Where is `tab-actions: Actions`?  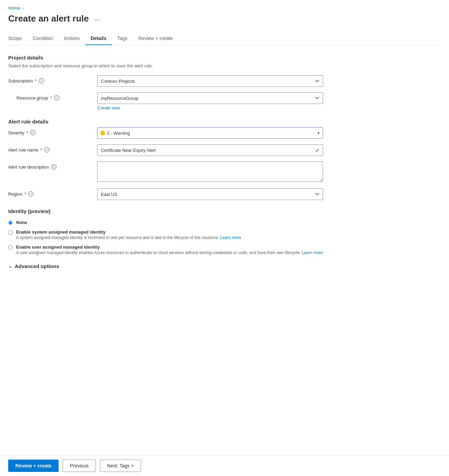 tab-actions: Actions is located at coordinates (72, 39).